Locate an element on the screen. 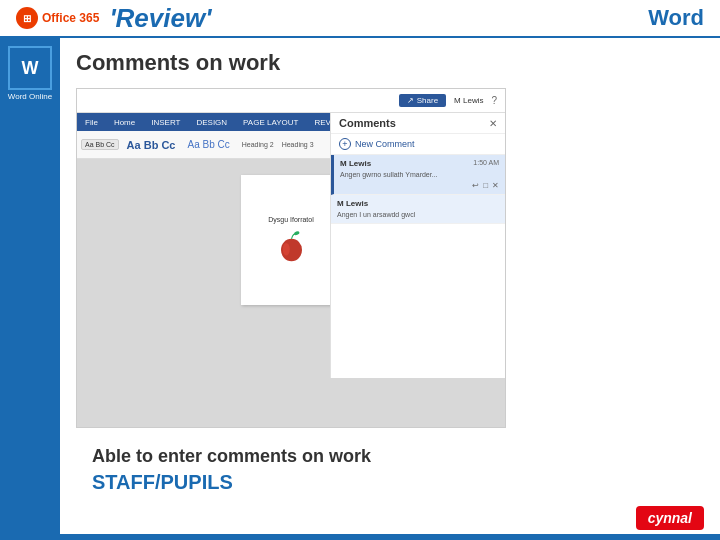  share-icon: ↗ is located at coordinates (410, 100).